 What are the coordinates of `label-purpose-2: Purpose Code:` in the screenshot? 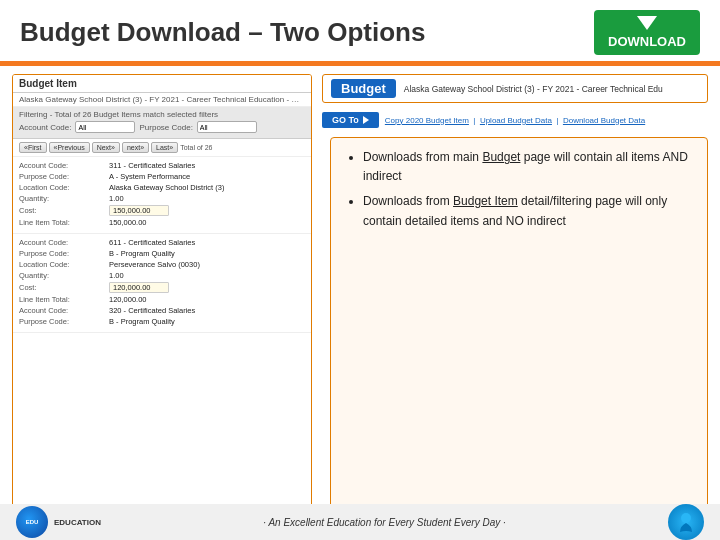 It's located at (64, 254).